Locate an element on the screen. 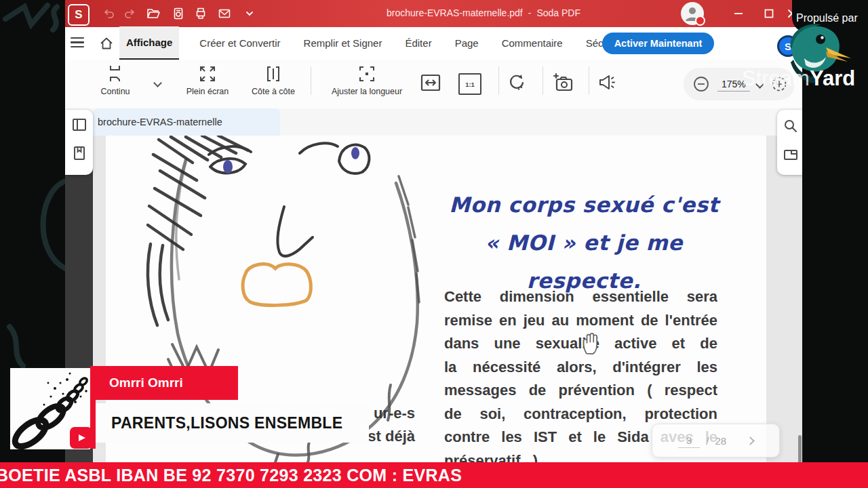  save-icon is located at coordinates (178, 14).